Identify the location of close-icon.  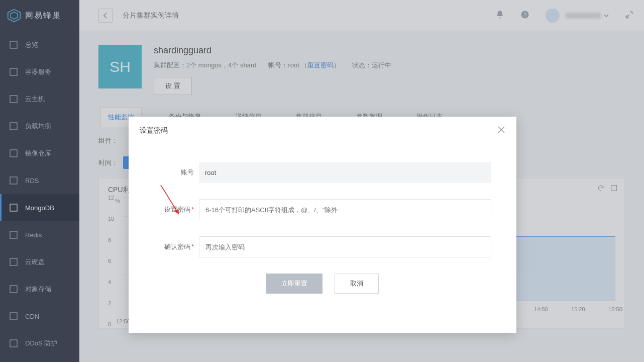
(501, 131).